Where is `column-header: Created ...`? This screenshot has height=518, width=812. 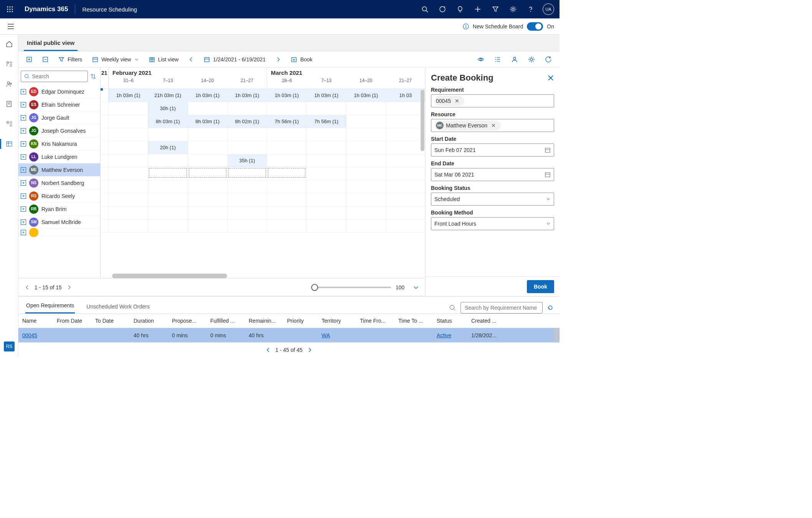
column-header: Created ... is located at coordinates (487, 321).